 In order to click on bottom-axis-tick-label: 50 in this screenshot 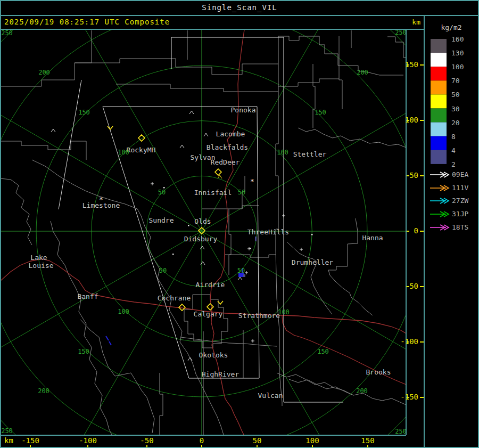, I will do `click(258, 441)`.